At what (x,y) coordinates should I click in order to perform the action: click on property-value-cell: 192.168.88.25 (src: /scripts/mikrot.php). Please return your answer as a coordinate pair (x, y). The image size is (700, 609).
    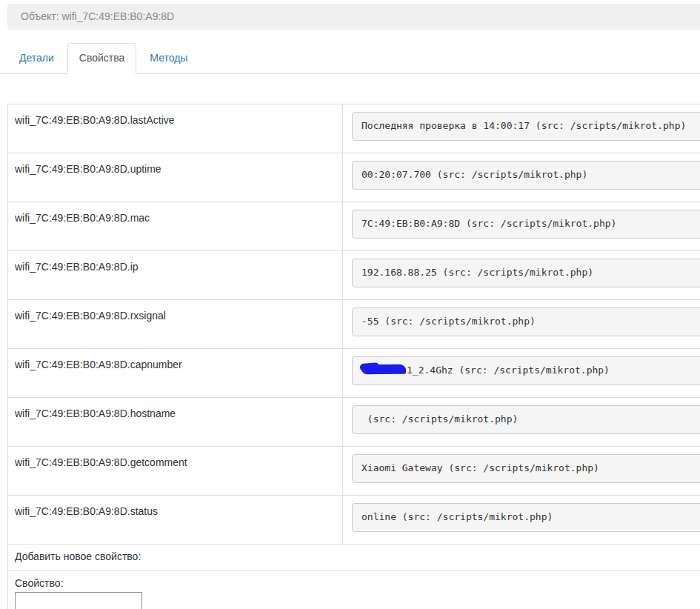
    Looking at the image, I should click on (521, 275).